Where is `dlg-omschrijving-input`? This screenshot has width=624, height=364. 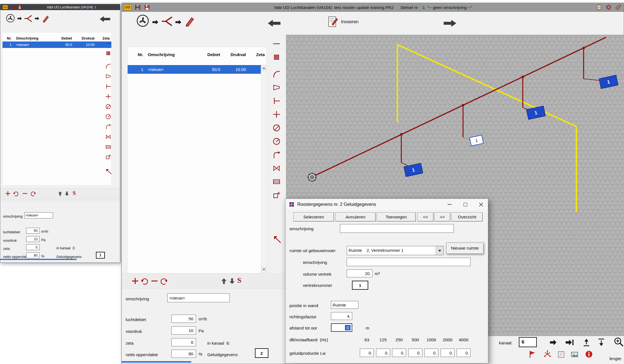 dlg-omschrijving-input is located at coordinates (397, 228).